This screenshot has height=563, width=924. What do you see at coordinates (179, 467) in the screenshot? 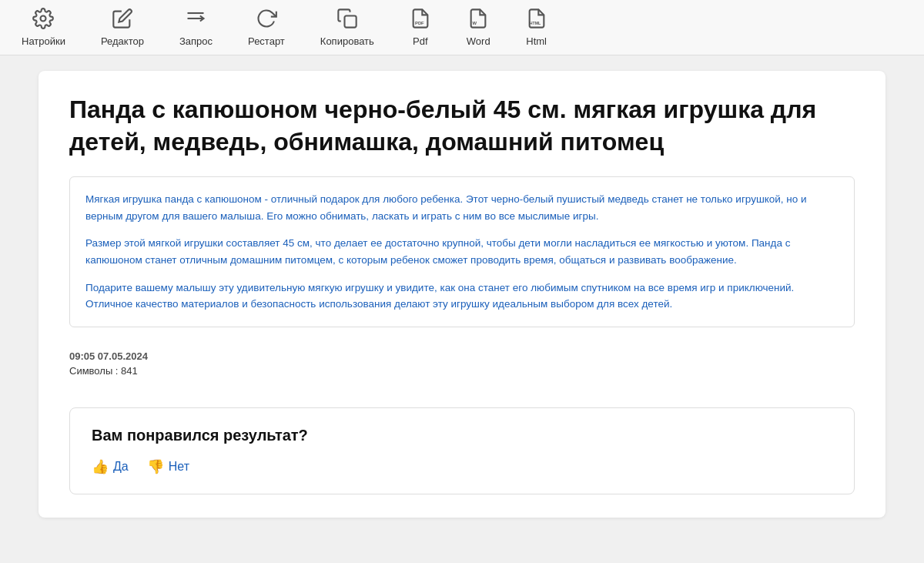
I see `no-label: Нет` at bounding box center [179, 467].